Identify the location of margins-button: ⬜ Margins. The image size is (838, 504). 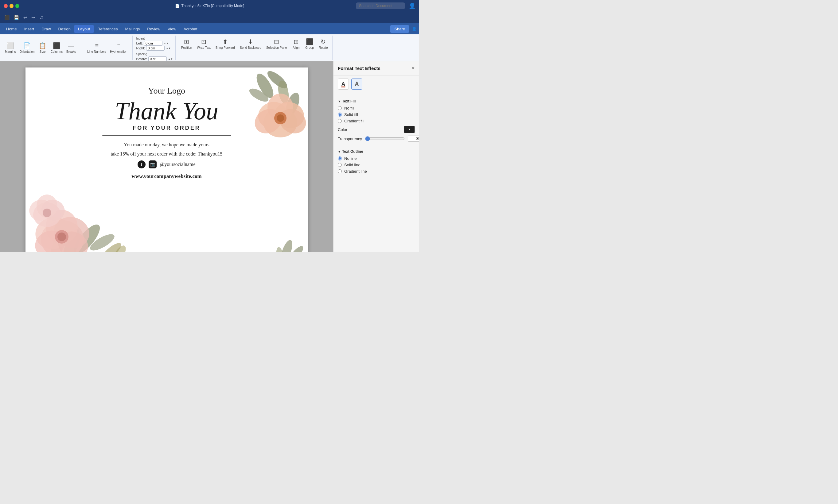
(10, 48).